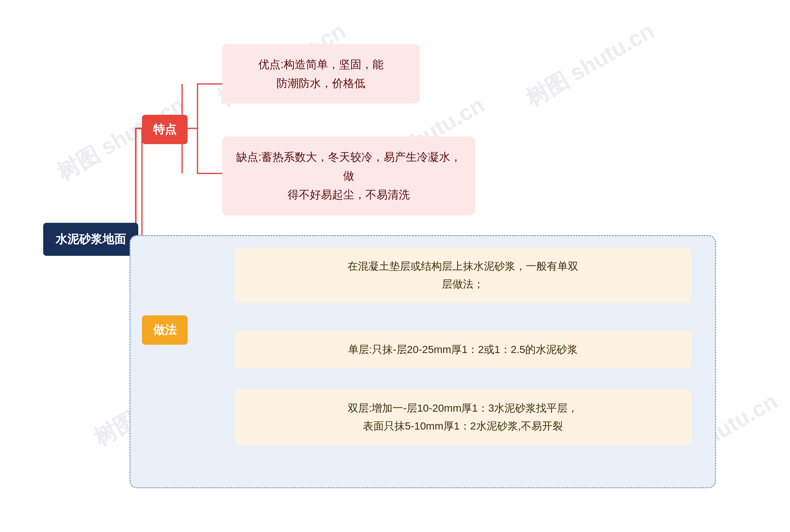  What do you see at coordinates (165, 130) in the screenshot?
I see `feature-node: 特点` at bounding box center [165, 130].